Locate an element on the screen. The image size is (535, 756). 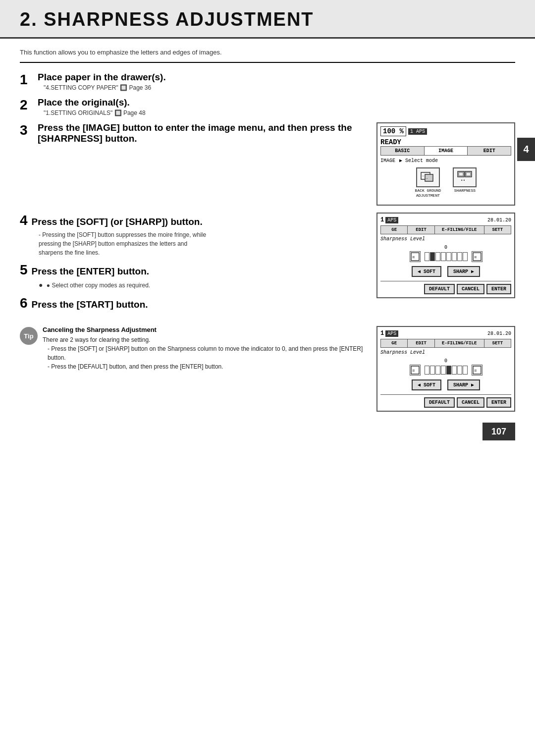
seg3 is located at coordinates (438, 257).